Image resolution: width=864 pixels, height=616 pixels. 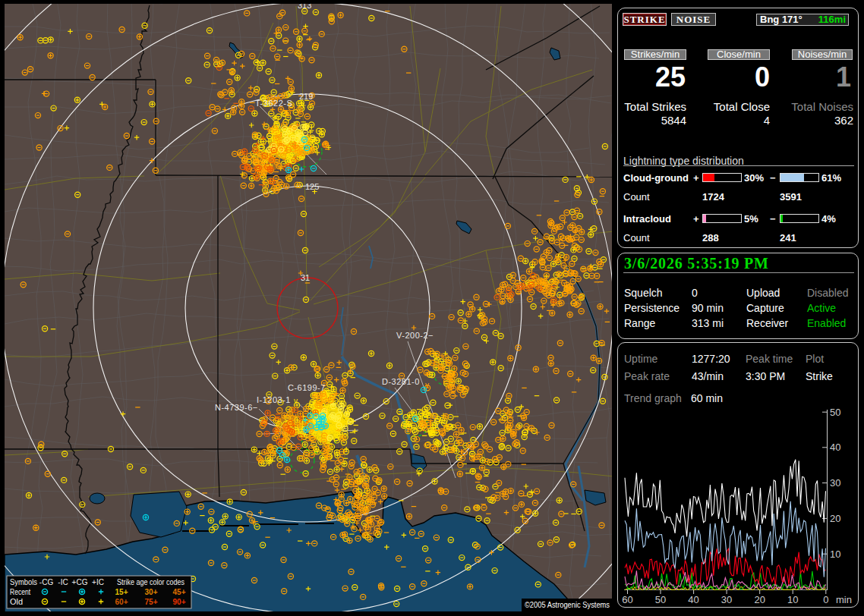 I want to click on svg-text: C-6199-7, so click(x=307, y=388).